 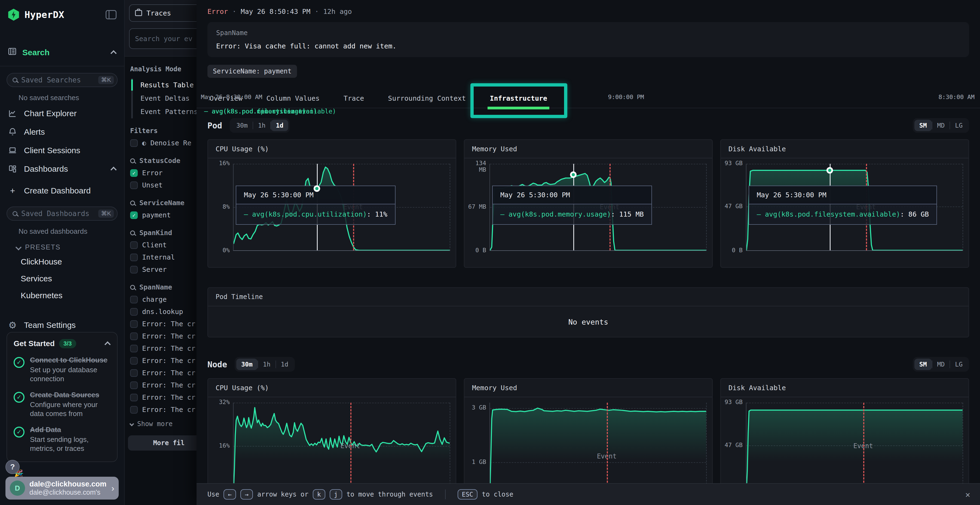 I want to click on pod-range-1h: 1h, so click(x=262, y=125).